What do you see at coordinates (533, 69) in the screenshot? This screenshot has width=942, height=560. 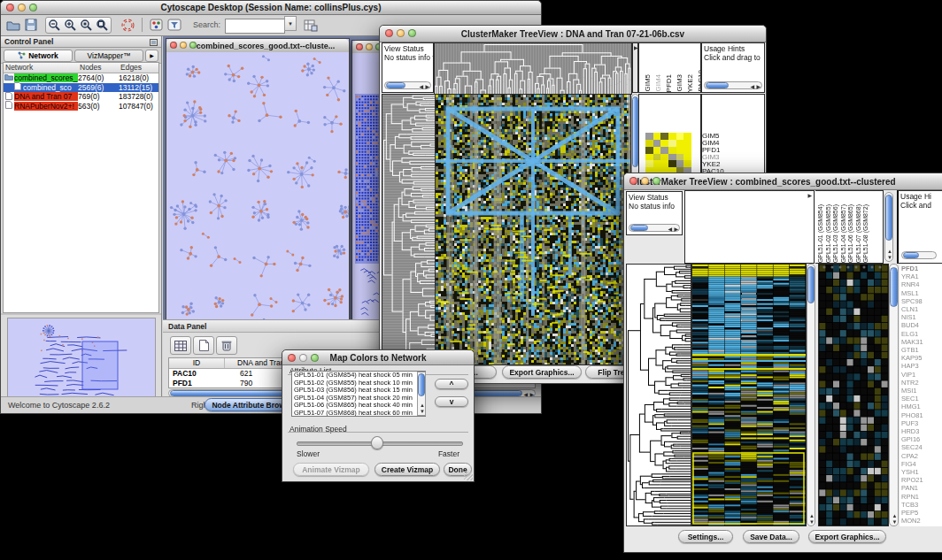 I see `tv1-column-dendrogram` at bounding box center [533, 69].